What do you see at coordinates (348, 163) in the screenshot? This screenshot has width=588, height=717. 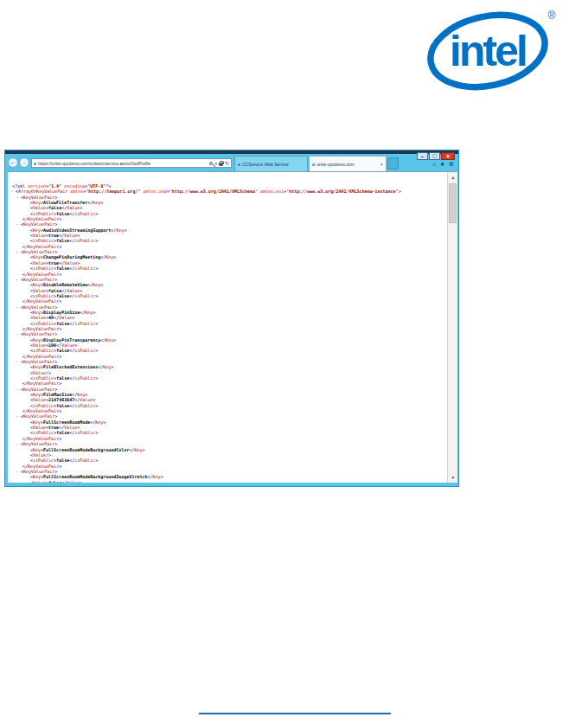 I see `tab-unite-vpcdemo: e unite.vpcdemo.com ×` at bounding box center [348, 163].